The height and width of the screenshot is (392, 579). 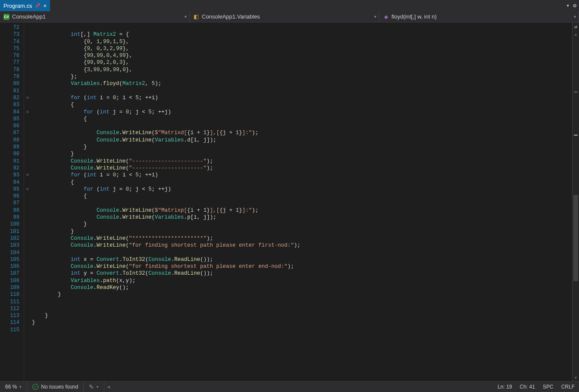 What do you see at coordinates (504, 387) in the screenshot?
I see `cursor-line: Ln: 19` at bounding box center [504, 387].